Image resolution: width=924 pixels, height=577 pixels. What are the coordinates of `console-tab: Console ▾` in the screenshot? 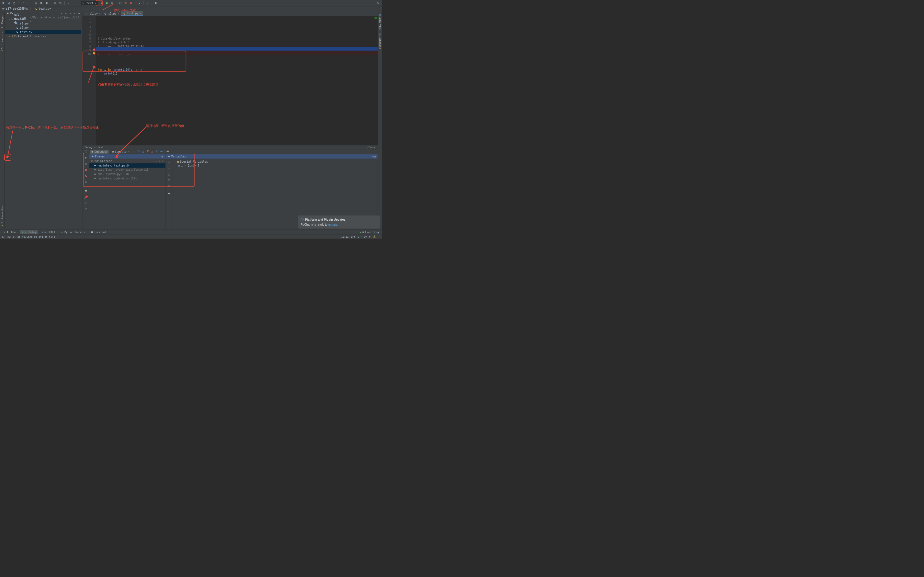 It's located at (121, 152).